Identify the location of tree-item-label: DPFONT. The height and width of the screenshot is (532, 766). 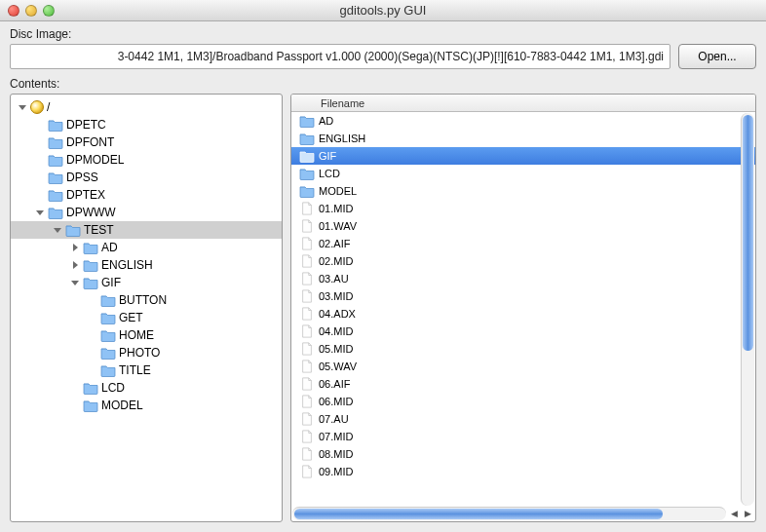
(90, 142).